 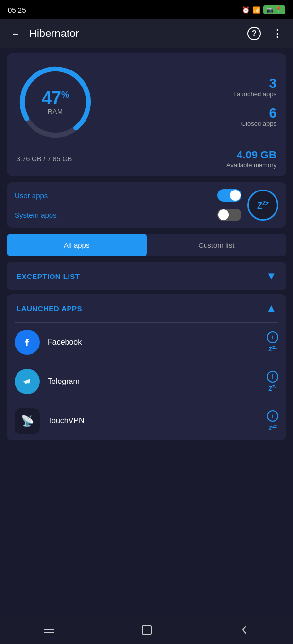 What do you see at coordinates (279, 10) in the screenshot?
I see `location-icon: 📍` at bounding box center [279, 10].